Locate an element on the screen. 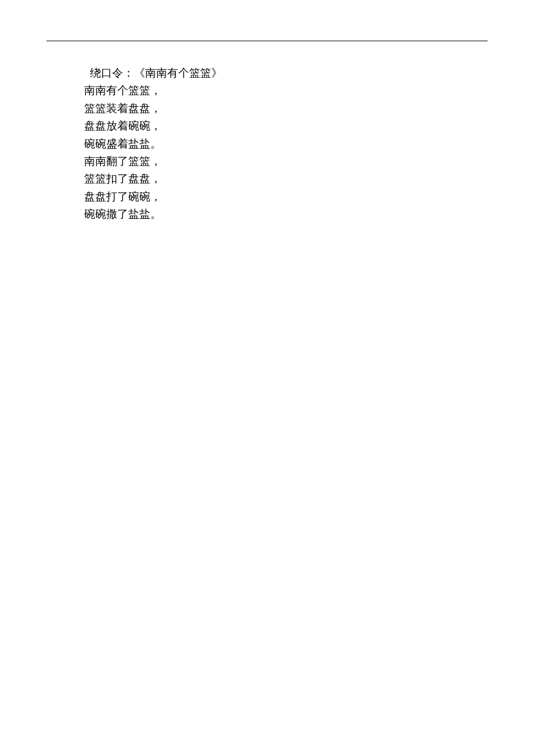  poem-line: 篮篮装着盘盘， is located at coordinates (286, 109).